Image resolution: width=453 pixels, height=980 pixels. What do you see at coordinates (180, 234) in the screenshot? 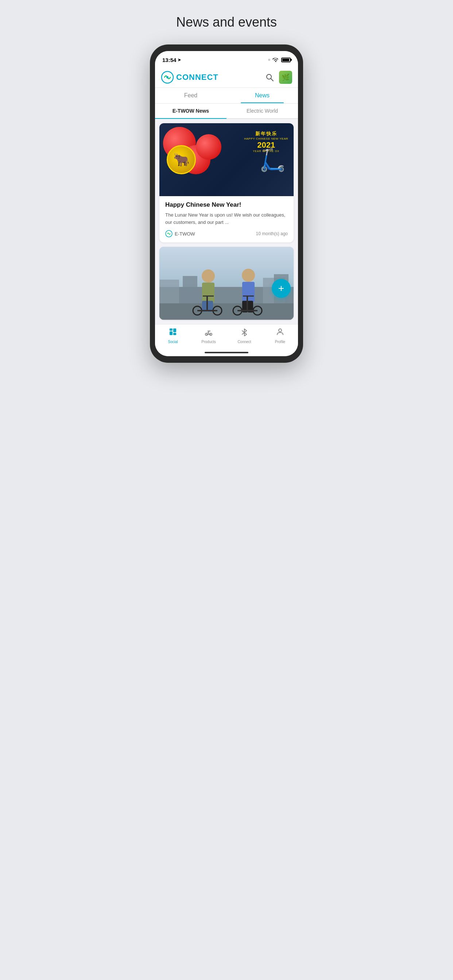
I see `news-source-1: E-TWOW` at bounding box center [180, 234].